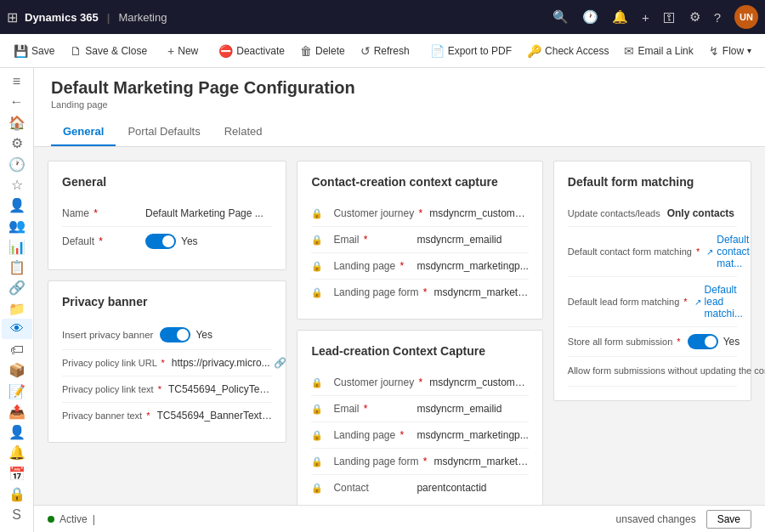  I want to click on ext-link-icon-2: ↗, so click(698, 303).